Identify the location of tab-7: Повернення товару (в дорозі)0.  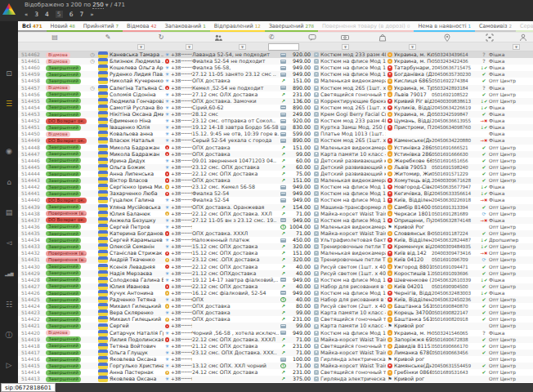
(366, 26).